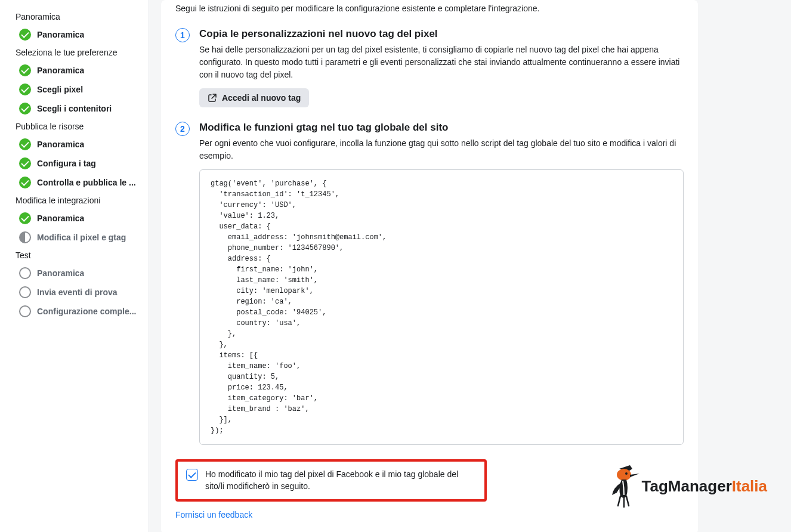 This screenshot has height=532, width=791. Describe the element at coordinates (687, 486) in the screenshot. I see `brand-logo: TagManagerItalia` at that location.